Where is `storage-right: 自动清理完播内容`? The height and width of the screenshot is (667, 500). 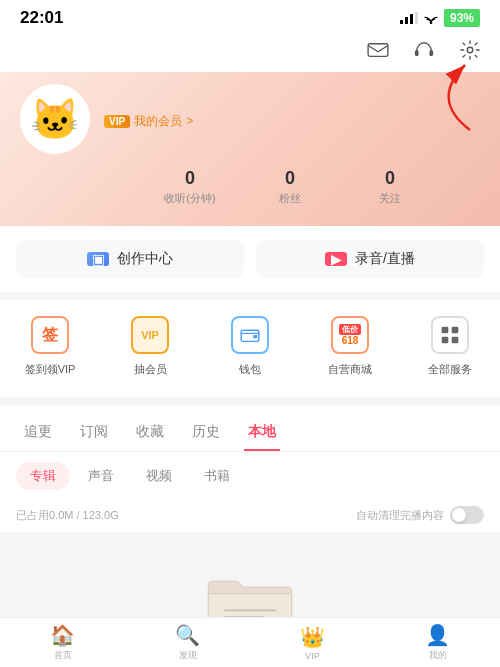 storage-right: 自动清理完播内容 is located at coordinates (420, 515).